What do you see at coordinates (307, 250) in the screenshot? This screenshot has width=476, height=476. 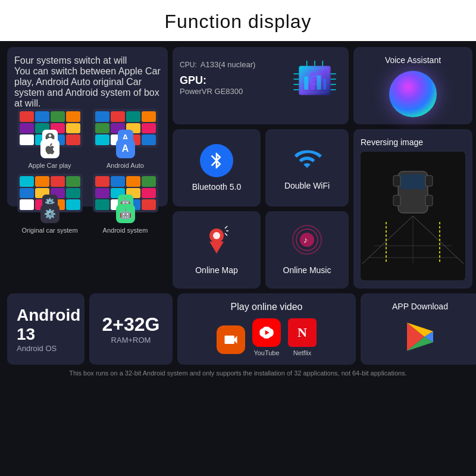 I see `music-cell: ♪ Online Music` at bounding box center [307, 250].